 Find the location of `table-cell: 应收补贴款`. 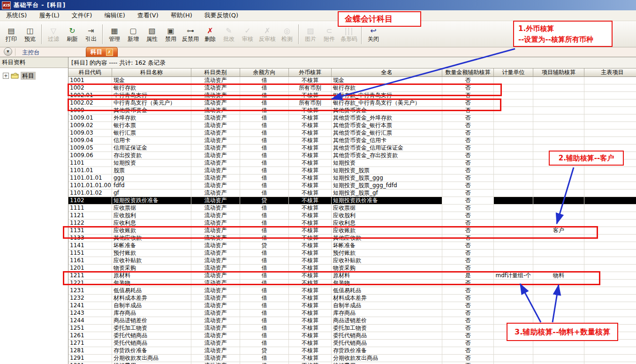

table-cell: 应收补贴款 is located at coordinates (387, 261).